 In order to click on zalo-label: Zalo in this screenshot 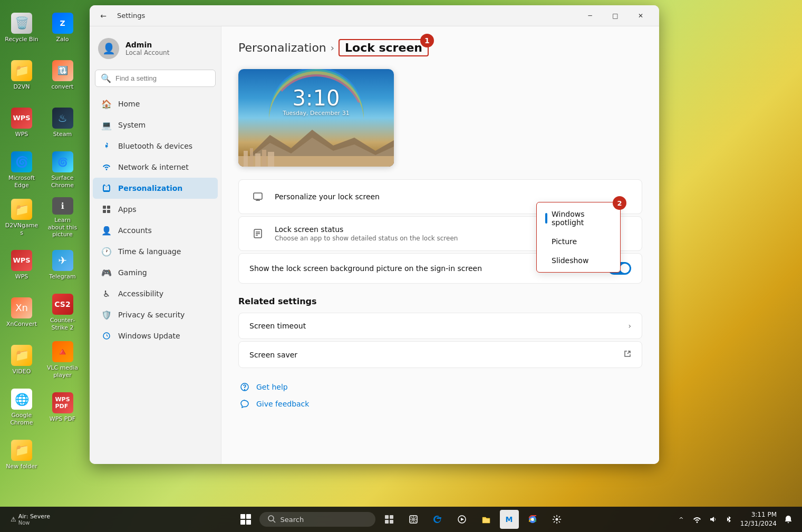, I will do `click(62, 39)`.